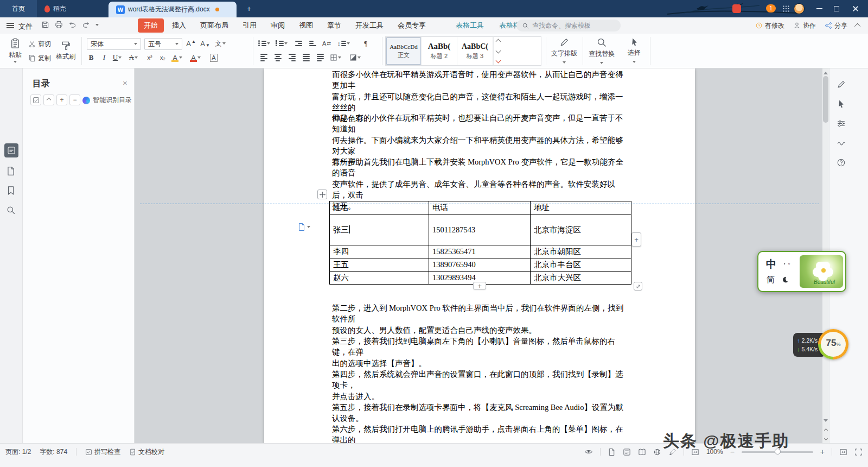 This screenshot has height=467, width=868. Describe the element at coordinates (335, 58) in the screenshot. I see `borders-button` at that location.